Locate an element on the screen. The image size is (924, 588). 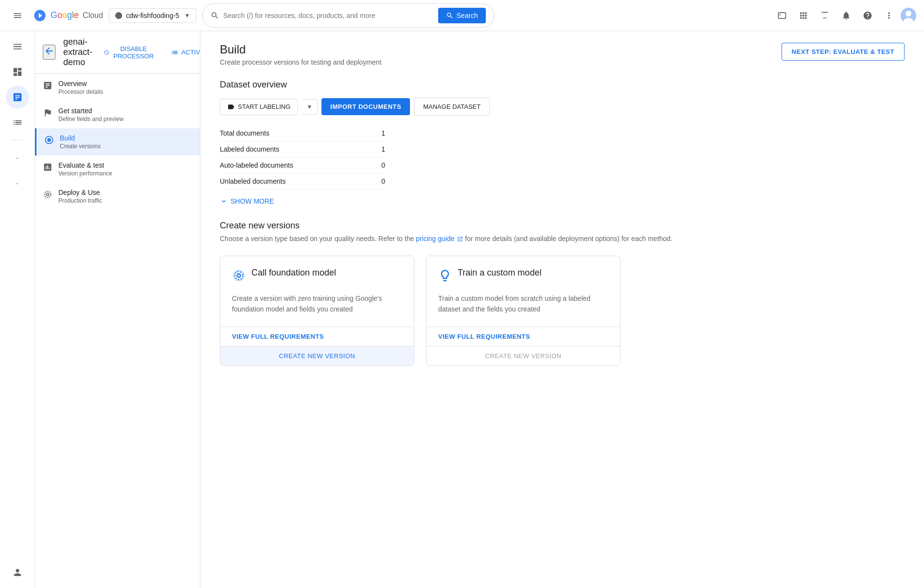
custom-model-icon is located at coordinates (445, 277).